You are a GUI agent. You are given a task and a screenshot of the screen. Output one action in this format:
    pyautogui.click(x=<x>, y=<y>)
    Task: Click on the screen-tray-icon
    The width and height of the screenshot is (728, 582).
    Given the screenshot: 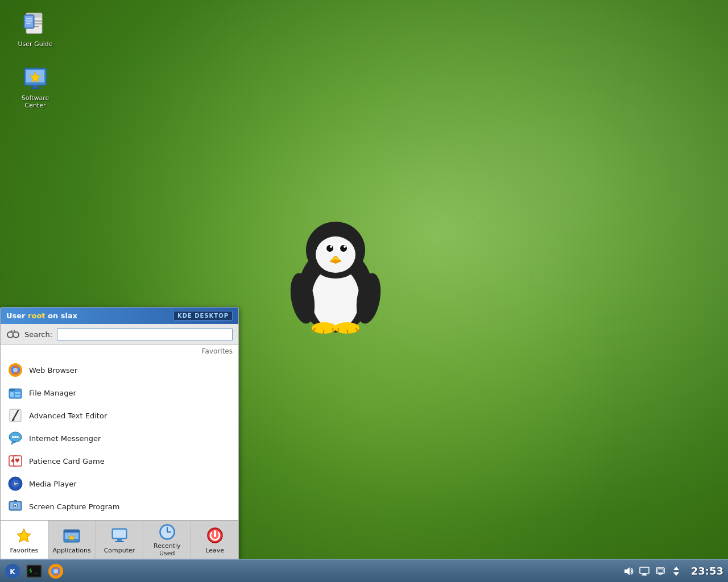 What is the action you would take?
    pyautogui.click(x=644, y=571)
    